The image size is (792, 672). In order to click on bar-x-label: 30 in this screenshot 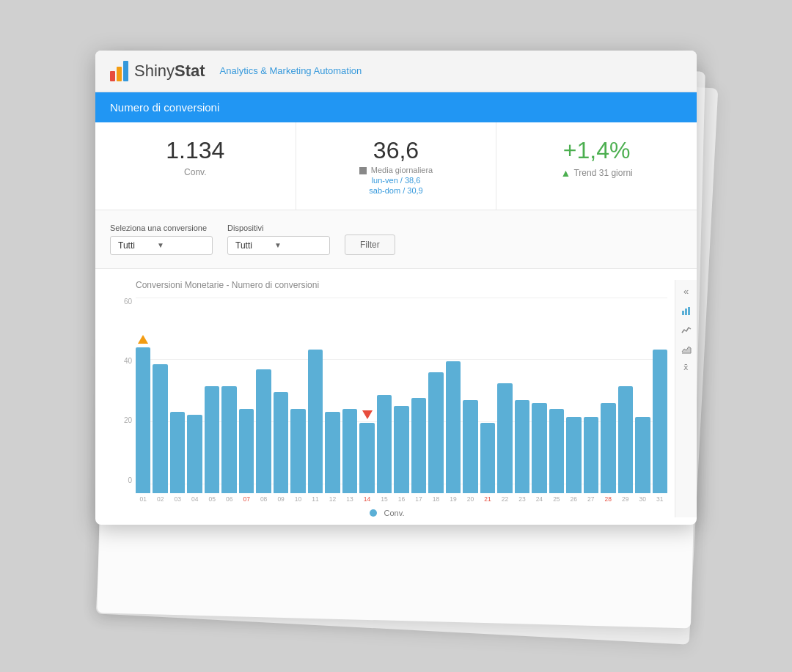, I will do `click(642, 499)`.